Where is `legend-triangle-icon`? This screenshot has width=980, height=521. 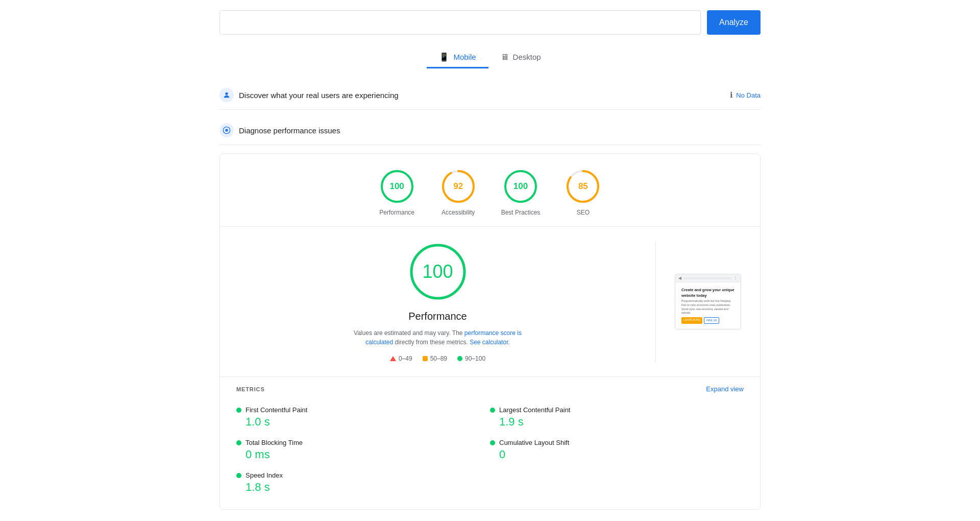
legend-triangle-icon is located at coordinates (393, 359).